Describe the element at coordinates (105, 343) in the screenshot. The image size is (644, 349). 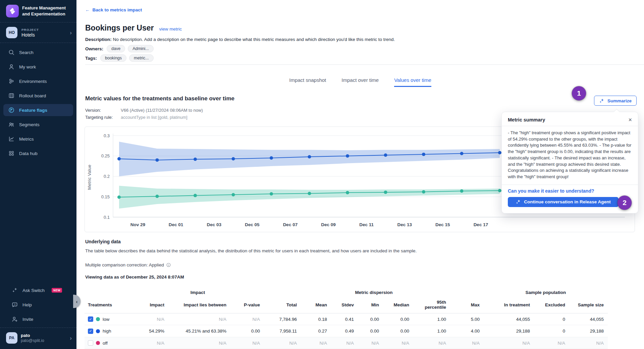
I see `treatment-label: off` at that location.